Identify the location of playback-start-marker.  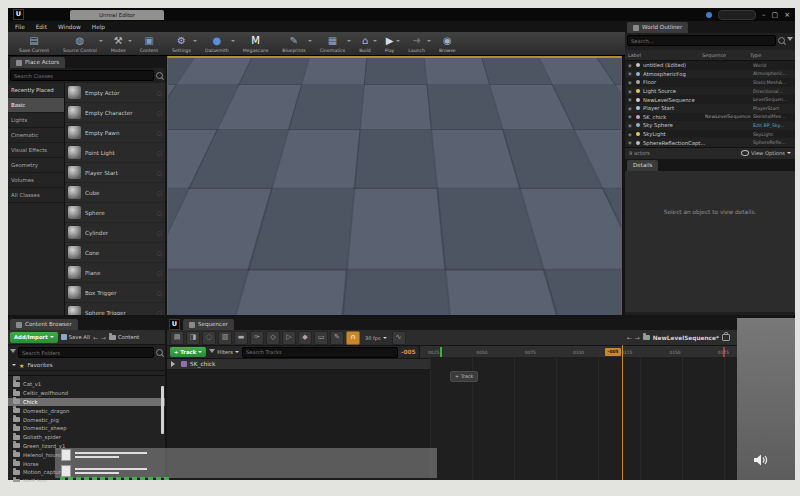
(441, 352).